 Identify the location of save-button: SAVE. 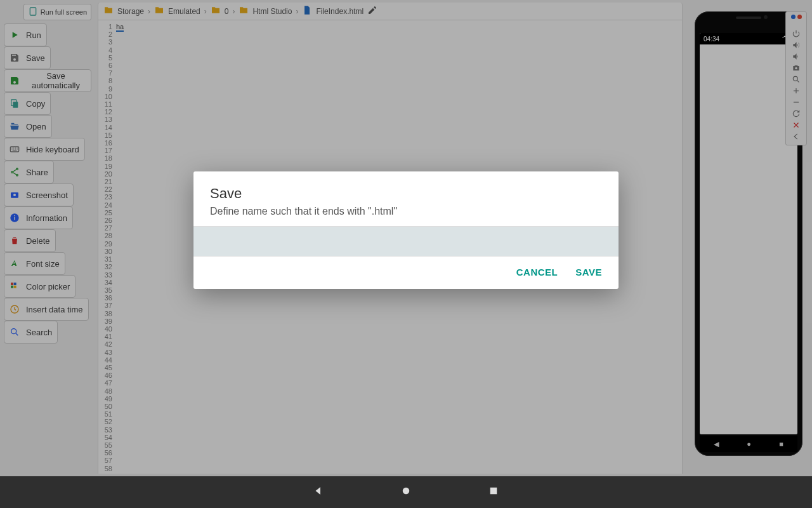
(589, 272).